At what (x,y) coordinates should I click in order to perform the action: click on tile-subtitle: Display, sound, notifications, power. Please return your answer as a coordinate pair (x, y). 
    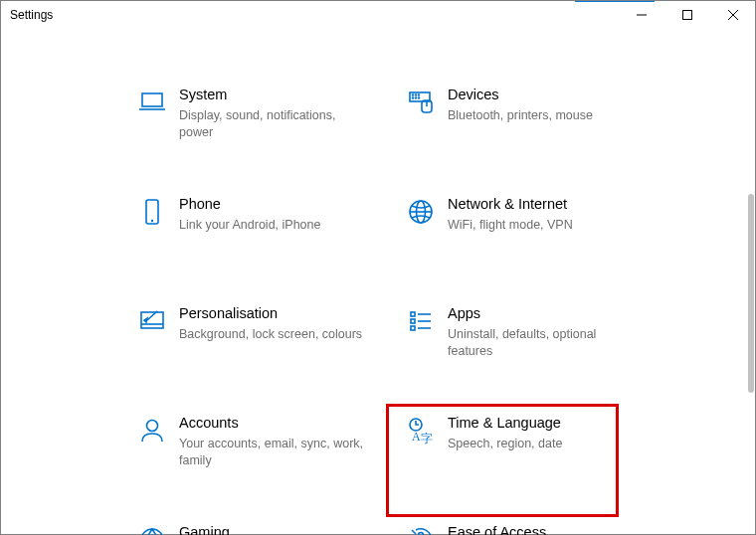
    Looking at the image, I should click on (275, 125).